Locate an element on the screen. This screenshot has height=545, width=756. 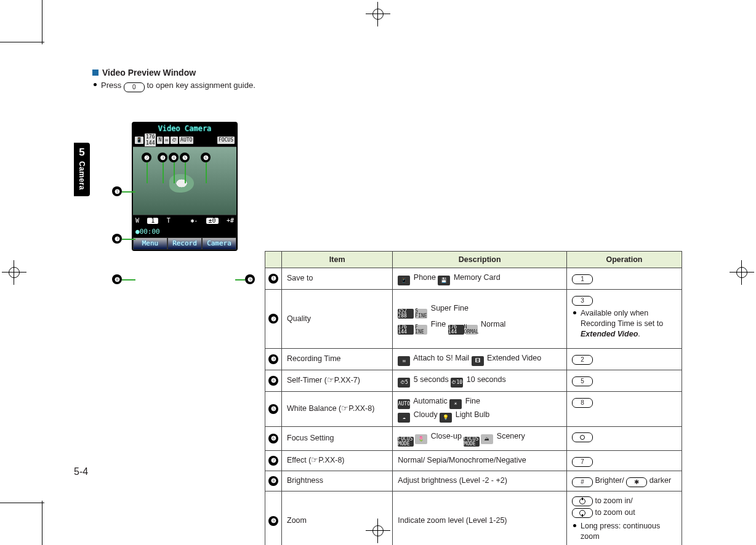
mock-indicator-bar: 📱 176144 N ✉ ⏱ AUTO FOCUS is located at coordinates (185, 140).